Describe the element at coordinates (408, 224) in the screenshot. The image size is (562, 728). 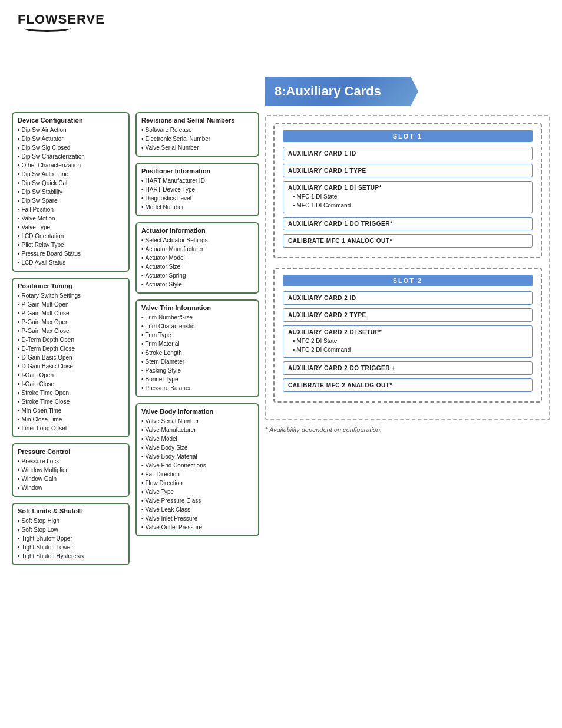
I see `aux1-do-trigger-field: AUXILIARY CARD 1 DO TRIGGER*` at that location.